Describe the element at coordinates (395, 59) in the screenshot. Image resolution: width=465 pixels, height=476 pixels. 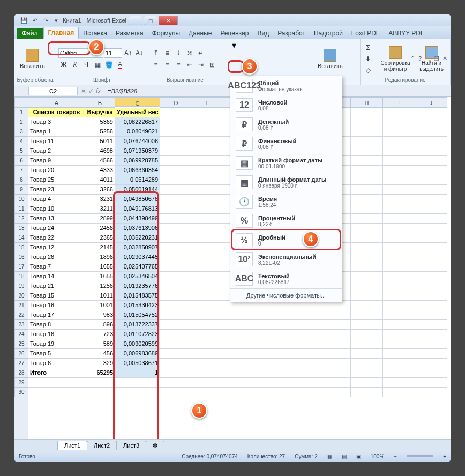
I see `sort-filter-button: Сортировка и фильтр` at that location.